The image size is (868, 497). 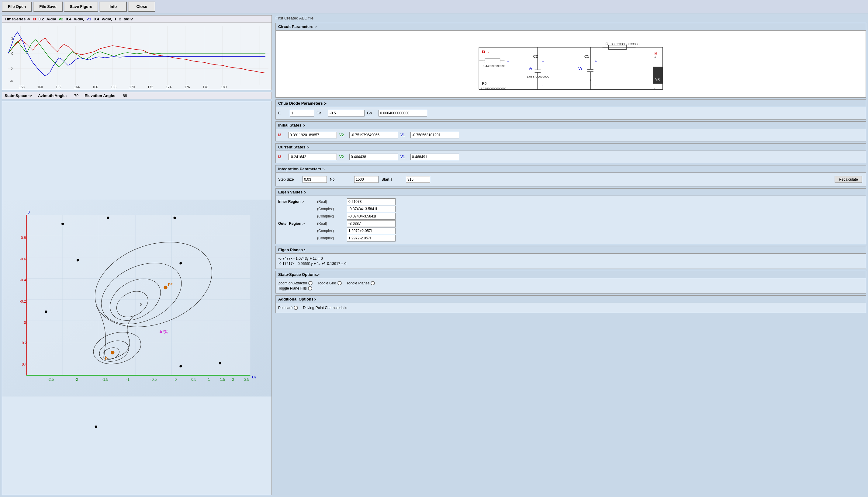 What do you see at coordinates (17, 7) in the screenshot?
I see `file-open-button: File Open` at bounding box center [17, 7].